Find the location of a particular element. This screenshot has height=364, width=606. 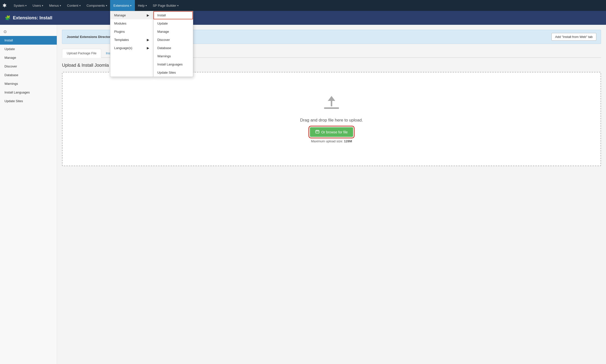

submenu-install-languages-link: Install Languages is located at coordinates (173, 64).